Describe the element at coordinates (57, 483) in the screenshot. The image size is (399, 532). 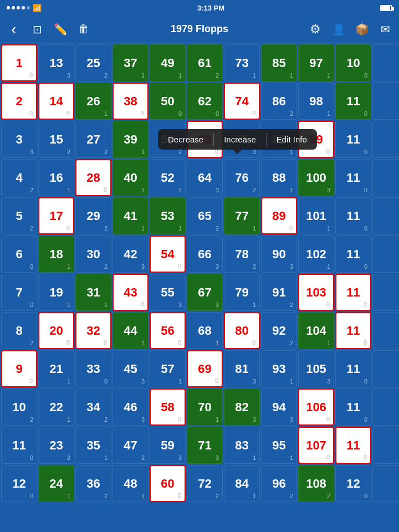
I see `table-row: 241` at that location.